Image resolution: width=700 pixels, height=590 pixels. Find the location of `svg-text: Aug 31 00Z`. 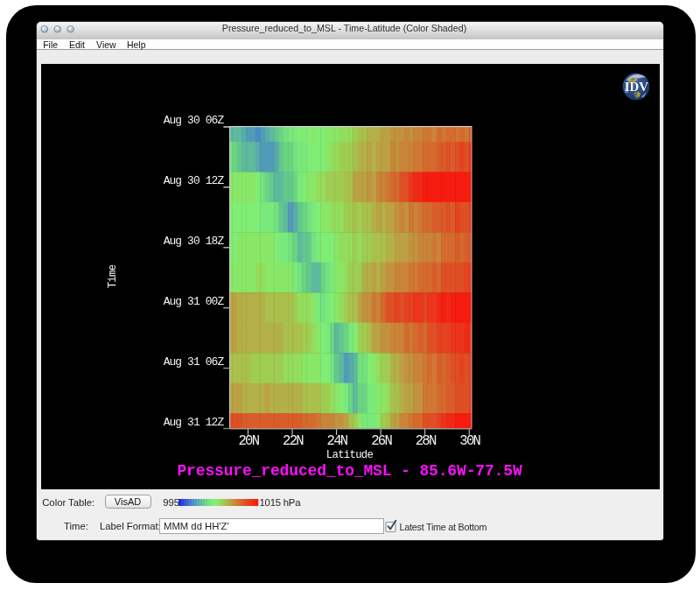

svg-text: Aug 31 00Z is located at coordinates (194, 301).